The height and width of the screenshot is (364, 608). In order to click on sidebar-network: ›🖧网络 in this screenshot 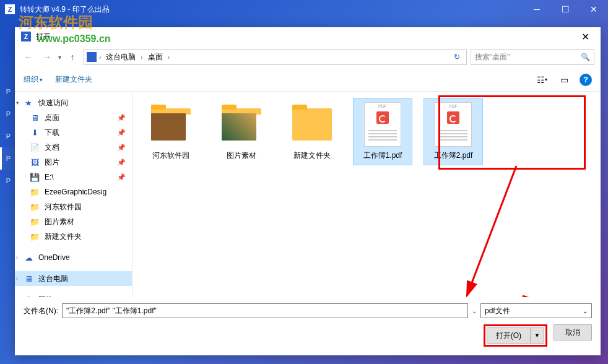, I will do `click(73, 295)`.